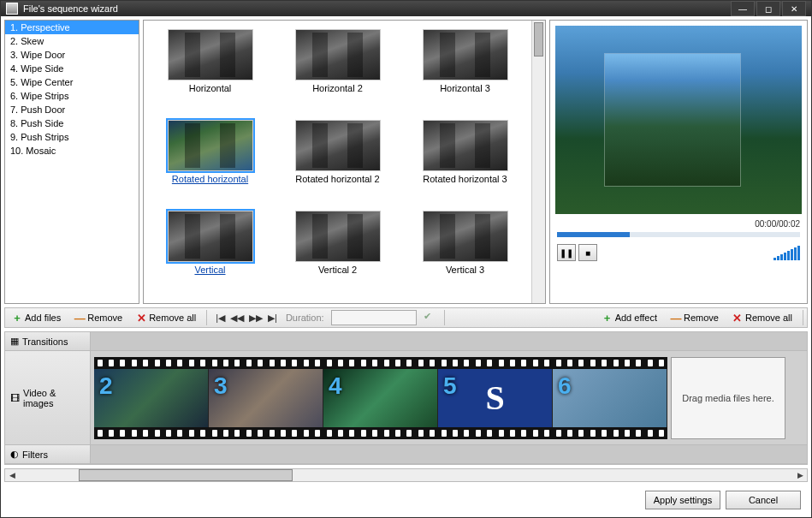  I want to click on transition-thumb: Rotated horizontal 2, so click(337, 162).